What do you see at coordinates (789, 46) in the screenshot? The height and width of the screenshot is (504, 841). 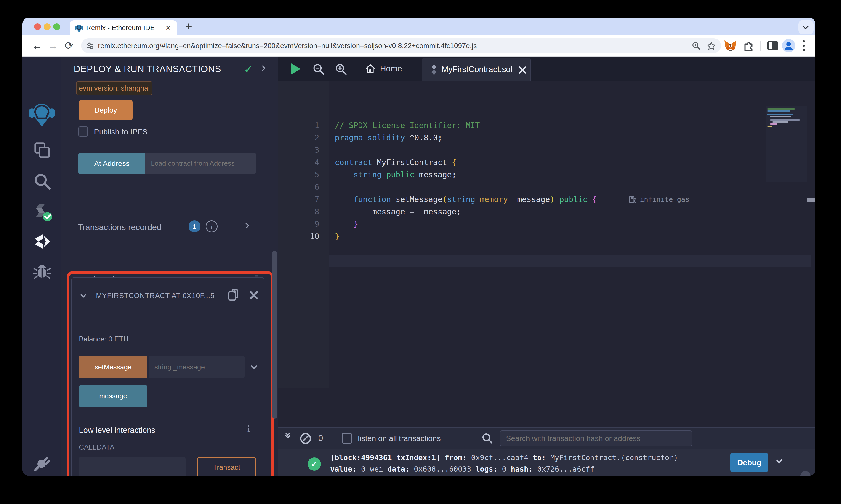 I see `profile-avatar` at bounding box center [789, 46].